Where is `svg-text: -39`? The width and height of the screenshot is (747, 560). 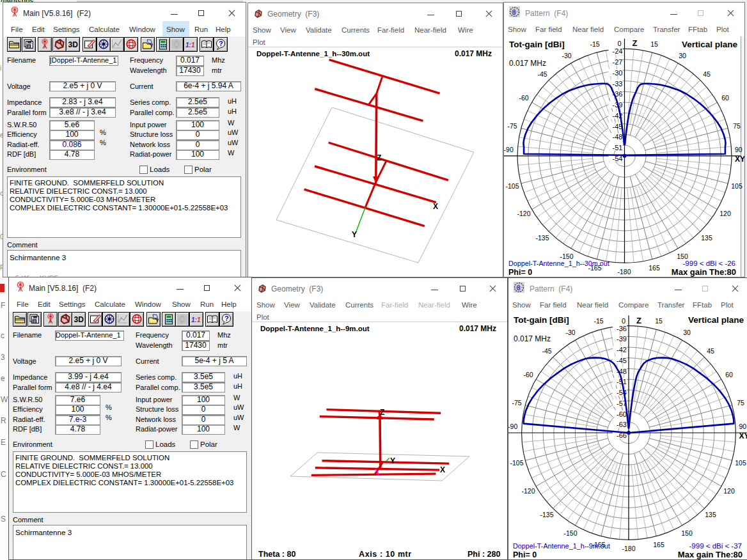 svg-text: -39 is located at coordinates (622, 339).